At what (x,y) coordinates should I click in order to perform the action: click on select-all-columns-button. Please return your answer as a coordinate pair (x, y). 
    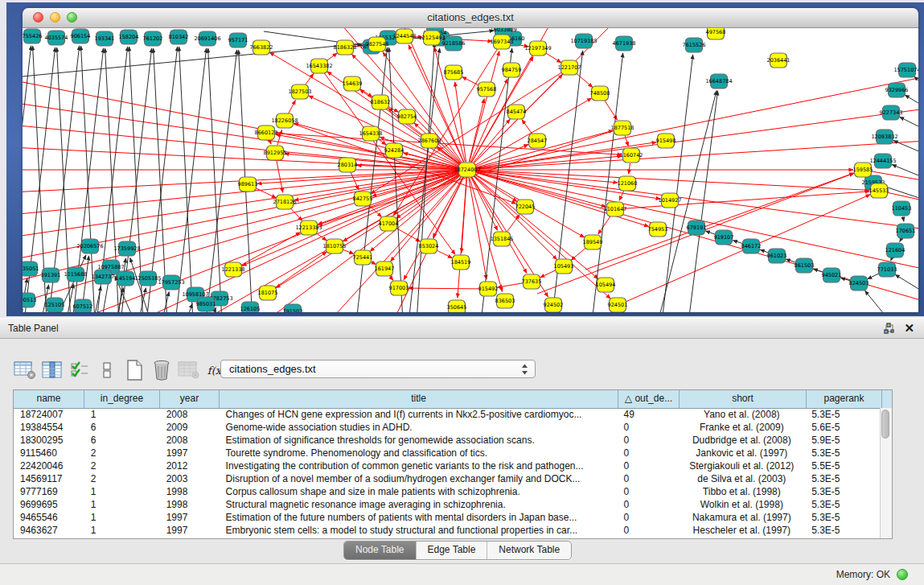
    Looking at the image, I should click on (80, 370).